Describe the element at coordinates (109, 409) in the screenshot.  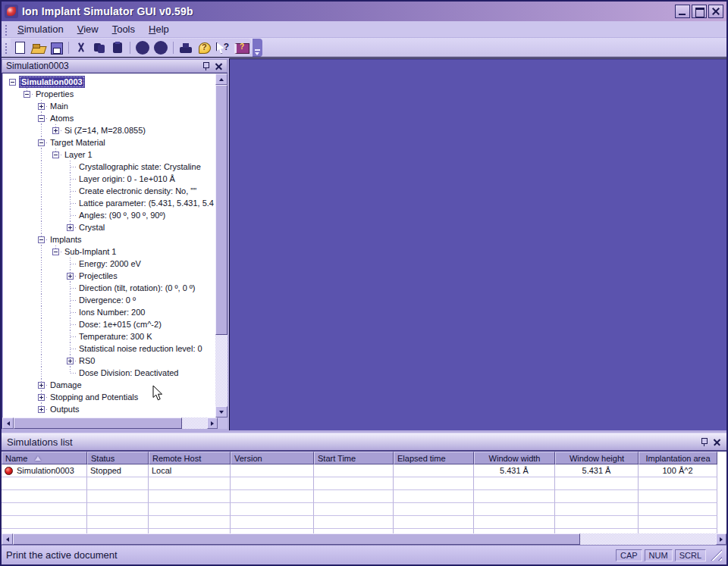
I see `tree-item: Outputs` at that location.